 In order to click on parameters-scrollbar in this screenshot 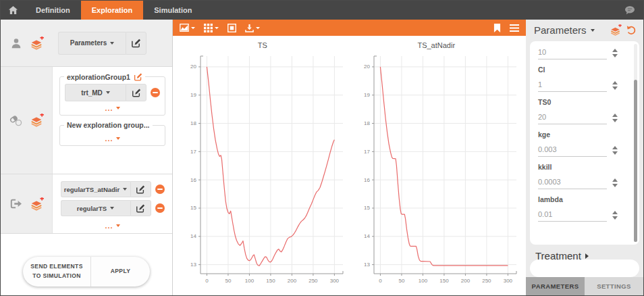, I will do `click(636, 143)`.